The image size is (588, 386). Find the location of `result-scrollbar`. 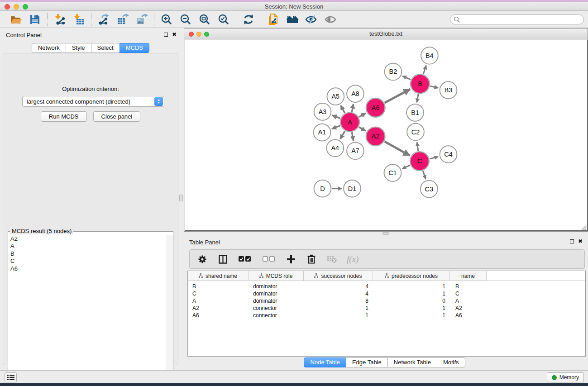

result-scrollbar is located at coordinates (170, 310).